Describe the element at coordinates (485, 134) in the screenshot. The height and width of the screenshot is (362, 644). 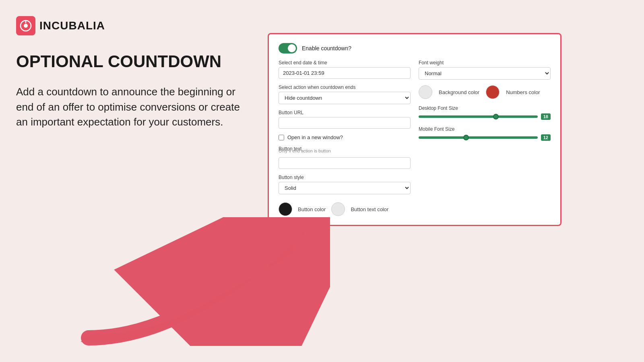
I see `mobile-font-slider-row: Mobile Font Size 12` at that location.